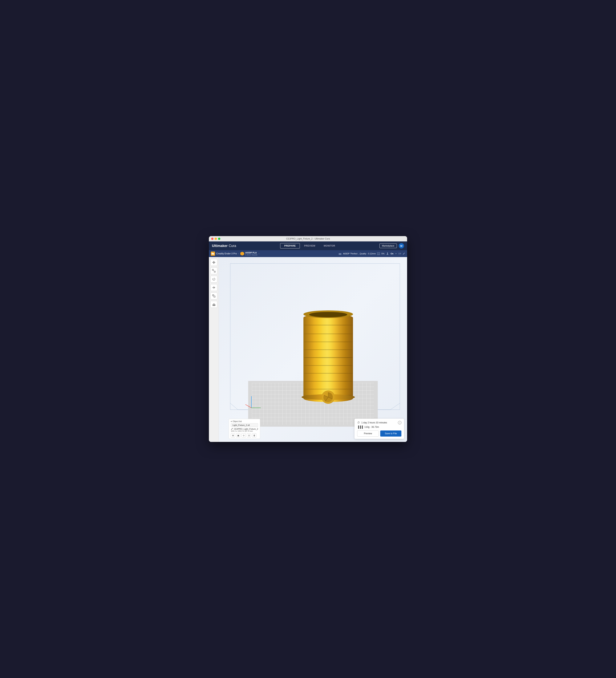 The width and height of the screenshot is (616, 678). I want to click on action-buttons: Preview Save to File, so click(379, 434).